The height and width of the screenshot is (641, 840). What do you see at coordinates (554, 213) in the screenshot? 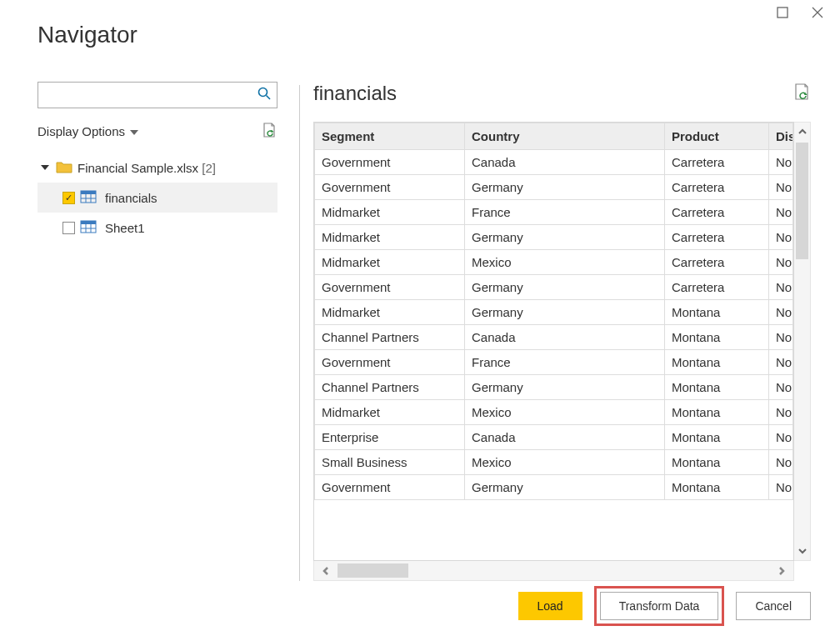
I see `table-row: MidmarketFranceCarreteraNo` at bounding box center [554, 213].